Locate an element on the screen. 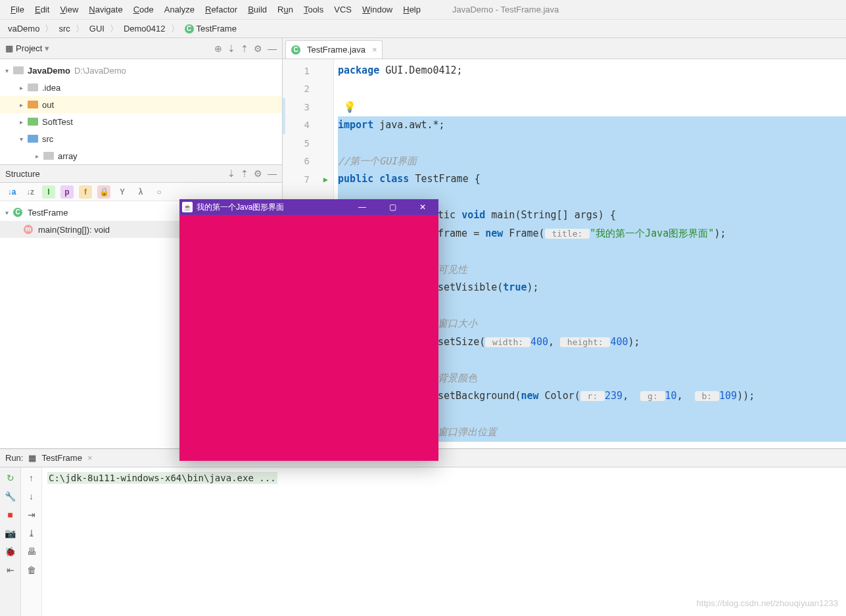 This screenshot has width=846, height=616. run-tab-name: TestFrame is located at coordinates (62, 458).